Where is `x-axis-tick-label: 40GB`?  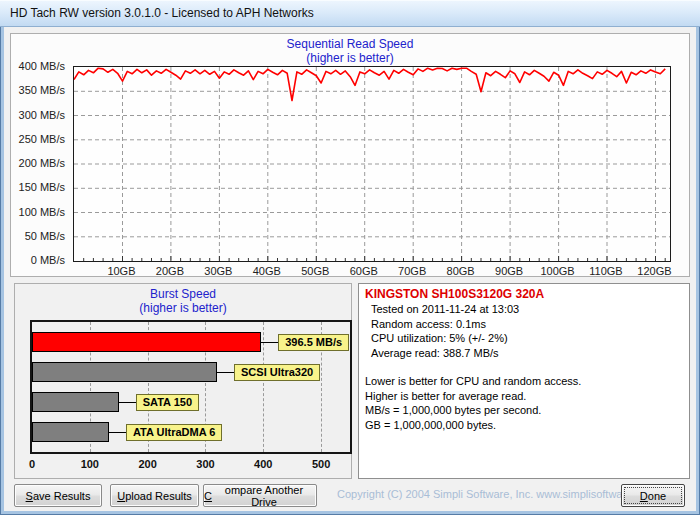
x-axis-tick-label: 40GB is located at coordinates (267, 271).